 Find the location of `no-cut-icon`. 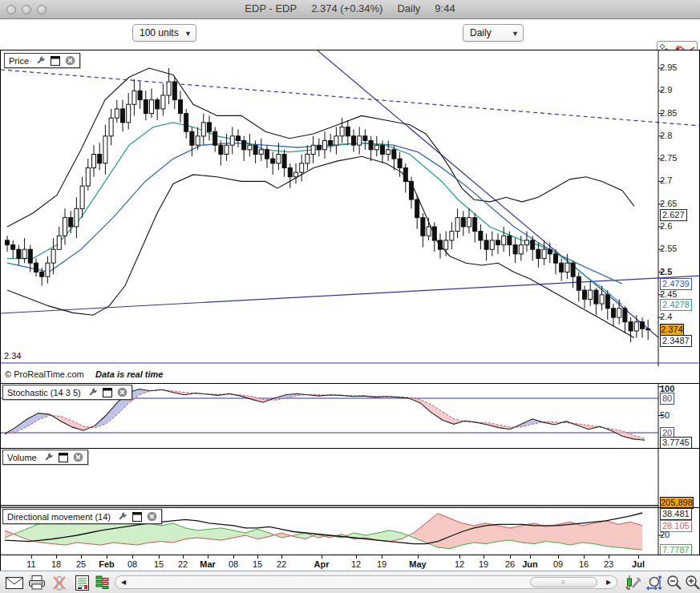

no-cut-icon is located at coordinates (59, 583).